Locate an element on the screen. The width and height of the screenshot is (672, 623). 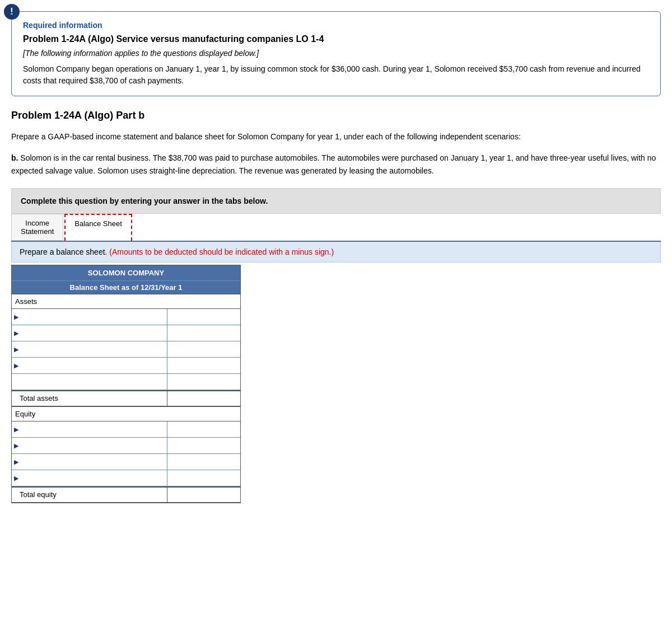
instruction-bar: Prepare a balance sheet. (Amounts to be … is located at coordinates (336, 252).